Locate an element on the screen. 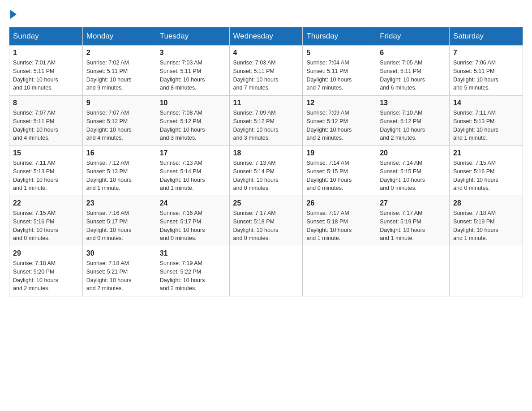 This screenshot has height=411, width=532. day-number: 24 is located at coordinates (193, 203).